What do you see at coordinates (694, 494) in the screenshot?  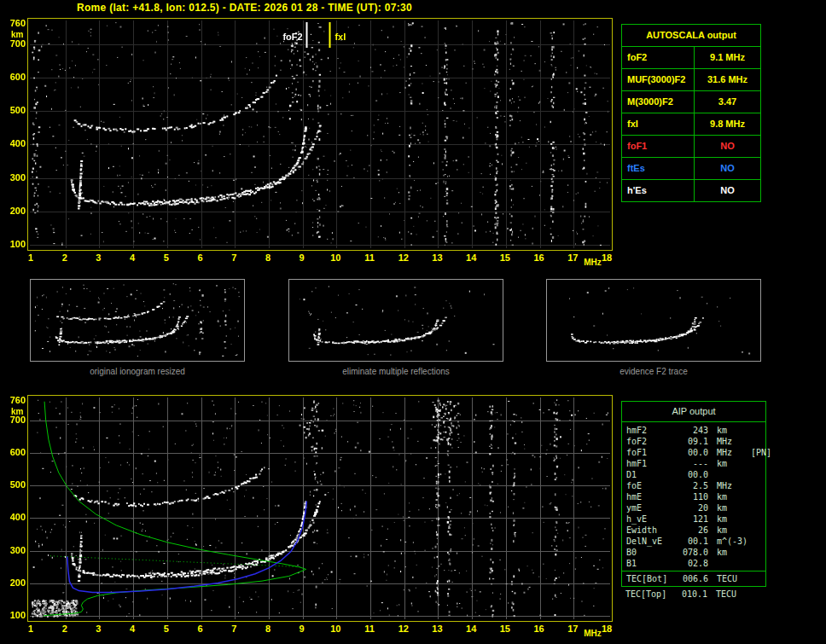 I see `aip-box: AIP outputhmF2243kmfoF209.1MHzfoF100.0MH…` at bounding box center [694, 494].